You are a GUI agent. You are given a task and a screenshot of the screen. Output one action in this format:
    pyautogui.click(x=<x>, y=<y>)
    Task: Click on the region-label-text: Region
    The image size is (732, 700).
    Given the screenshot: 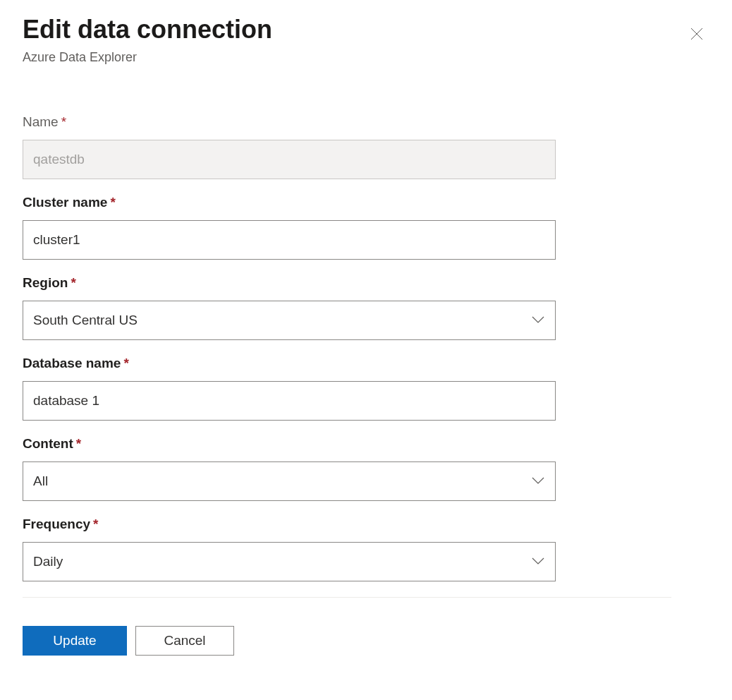 What is the action you would take?
    pyautogui.click(x=45, y=282)
    